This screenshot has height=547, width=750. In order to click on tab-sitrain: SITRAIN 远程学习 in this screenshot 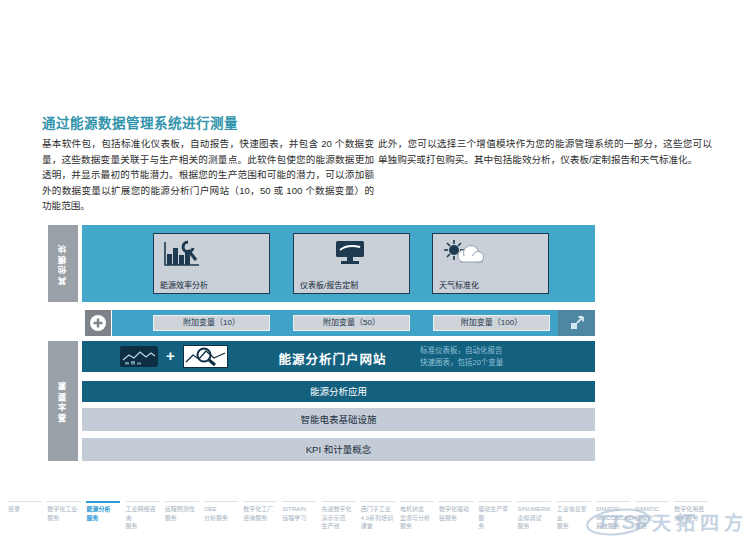, I will do `click(299, 516)`.